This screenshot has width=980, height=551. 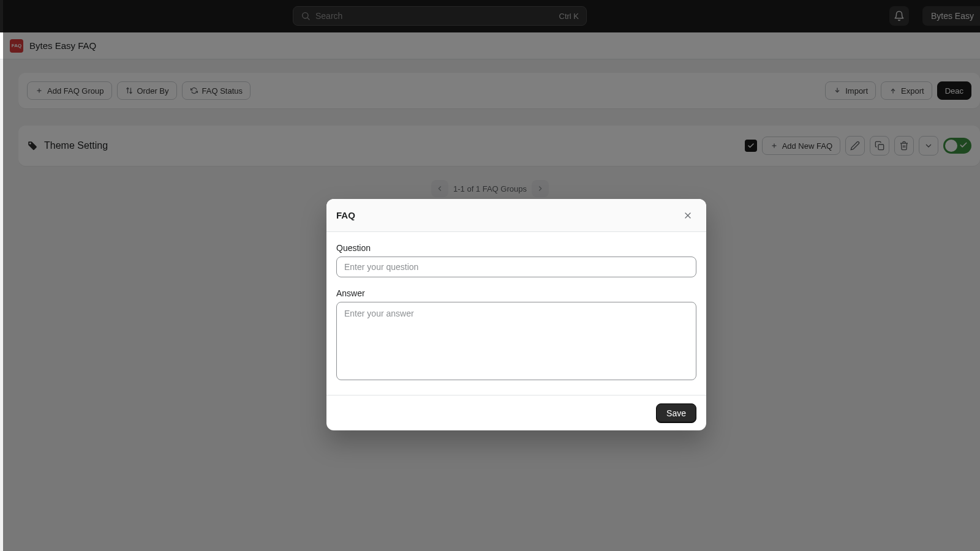 What do you see at coordinates (516, 216) in the screenshot?
I see `modal-header: FAQ` at bounding box center [516, 216].